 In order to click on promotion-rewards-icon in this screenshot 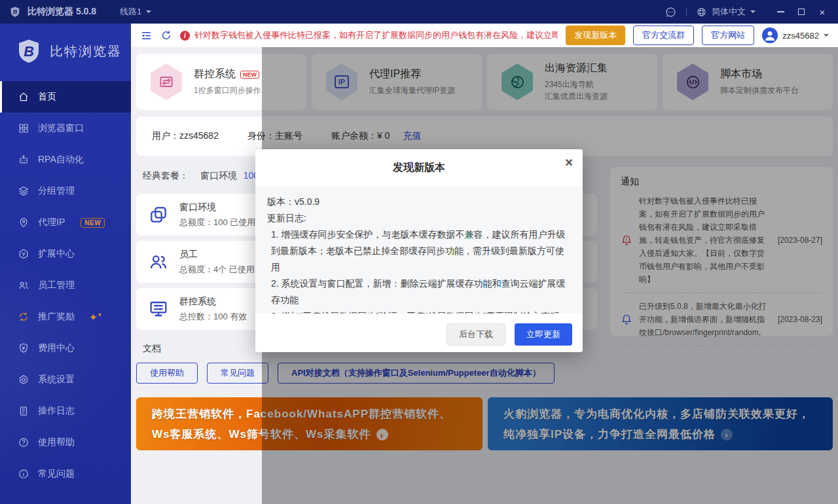, I will do `click(24, 317)`.